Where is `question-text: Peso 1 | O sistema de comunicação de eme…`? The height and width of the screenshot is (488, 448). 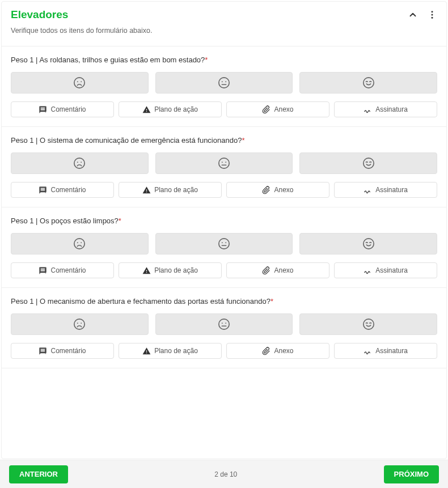 question-text: Peso 1 | O sistema de comunicação de eme… is located at coordinates (224, 141).